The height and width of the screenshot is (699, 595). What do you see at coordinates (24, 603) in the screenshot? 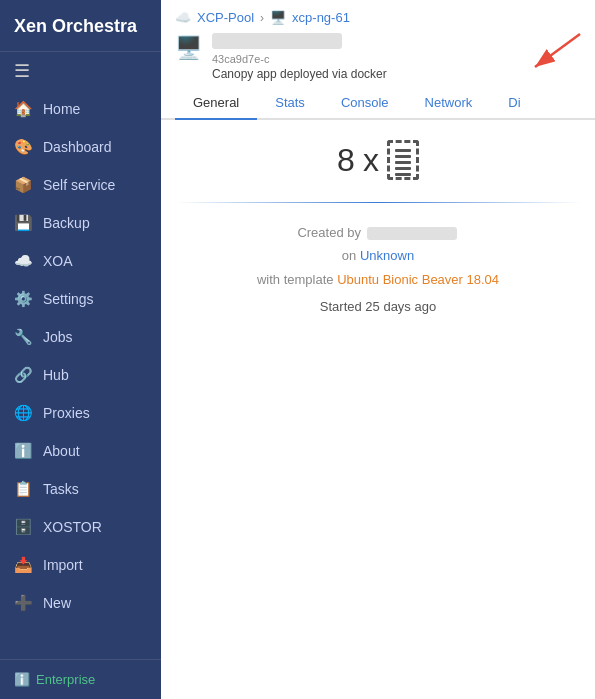
I see `new-icon: ➕` at bounding box center [24, 603].